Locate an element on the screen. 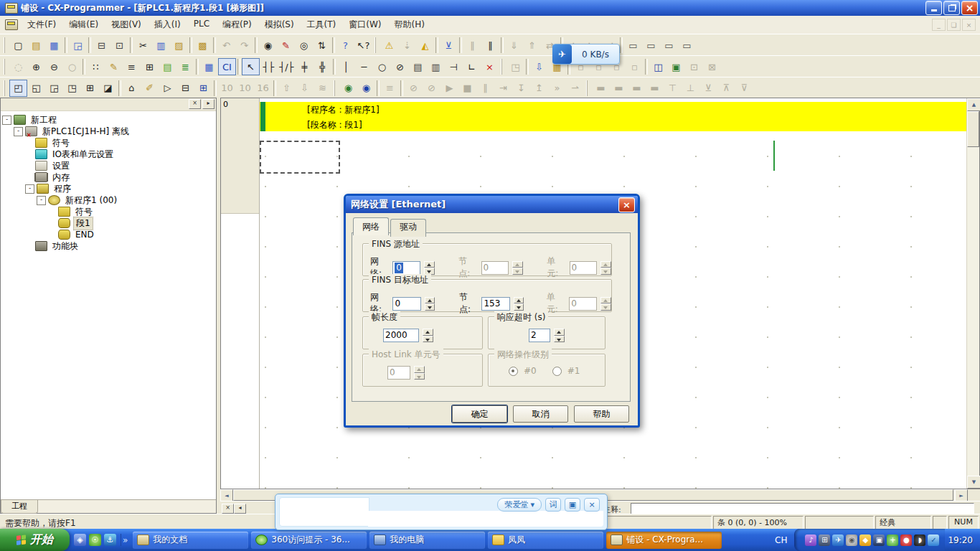  instruction-box2-icon: ▥ is located at coordinates (436, 67).